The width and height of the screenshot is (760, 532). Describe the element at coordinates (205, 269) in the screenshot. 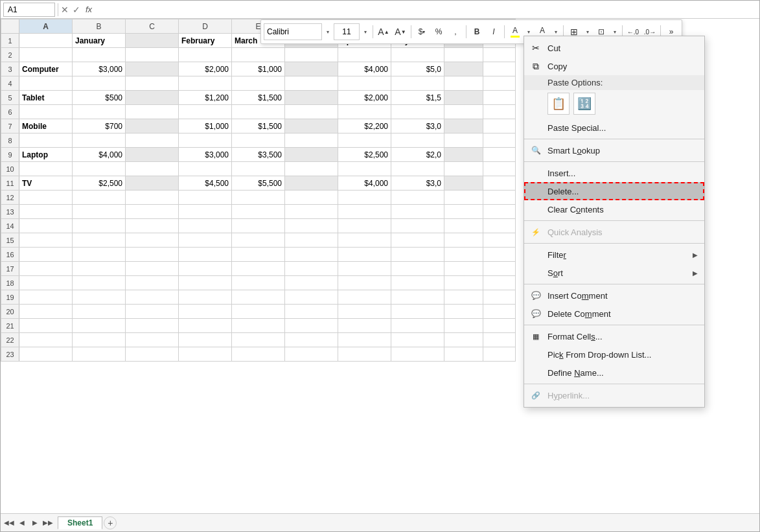

I see `cell-D17` at that location.